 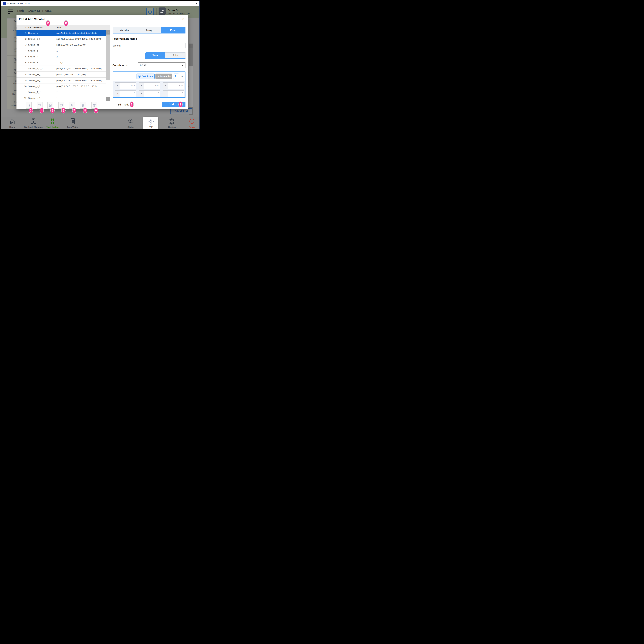 What do you see at coordinates (61, 75) in the screenshot?
I see `table-row: 8System_aa_1posj(0.0, 0.0, 0.0, 0.0, 0.0…` at bounding box center [61, 75].